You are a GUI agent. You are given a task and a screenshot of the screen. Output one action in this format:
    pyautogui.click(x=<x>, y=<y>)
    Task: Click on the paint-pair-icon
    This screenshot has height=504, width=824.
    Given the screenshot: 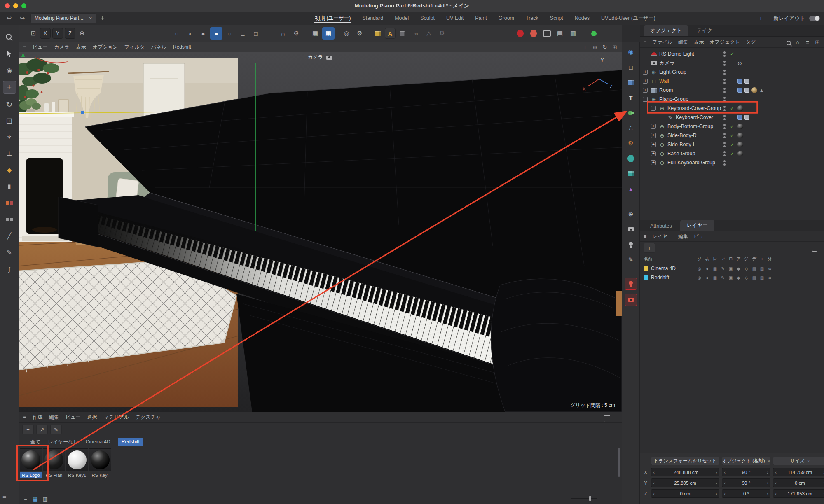 What is the action you would take?
    pyautogui.click(x=9, y=203)
    